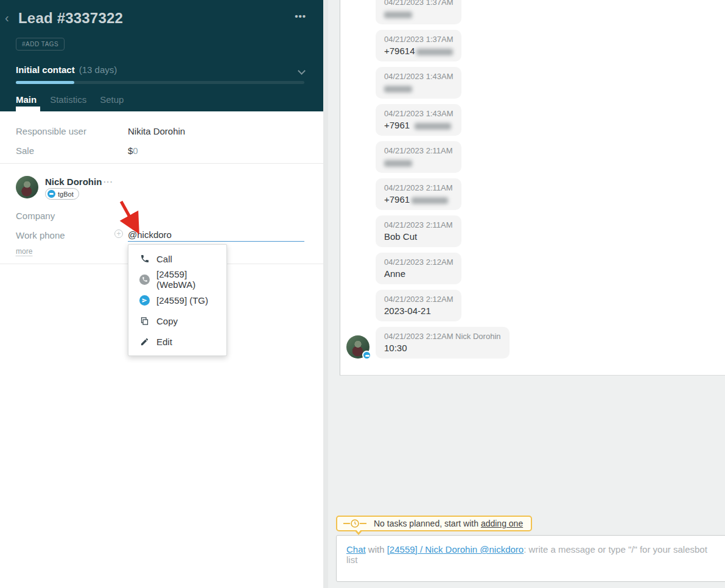 This screenshot has height=588, width=725. Describe the element at coordinates (419, 236) in the screenshot. I see `message-text: Bob Cut` at that location.